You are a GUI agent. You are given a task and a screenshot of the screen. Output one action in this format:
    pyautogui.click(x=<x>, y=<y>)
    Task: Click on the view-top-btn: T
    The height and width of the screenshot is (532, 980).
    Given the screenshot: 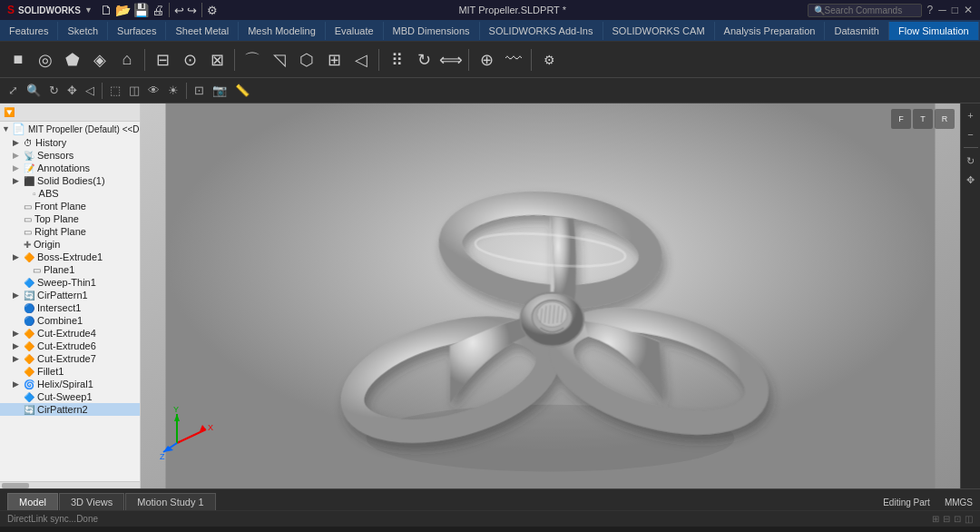 What is the action you would take?
    pyautogui.click(x=923, y=119)
    